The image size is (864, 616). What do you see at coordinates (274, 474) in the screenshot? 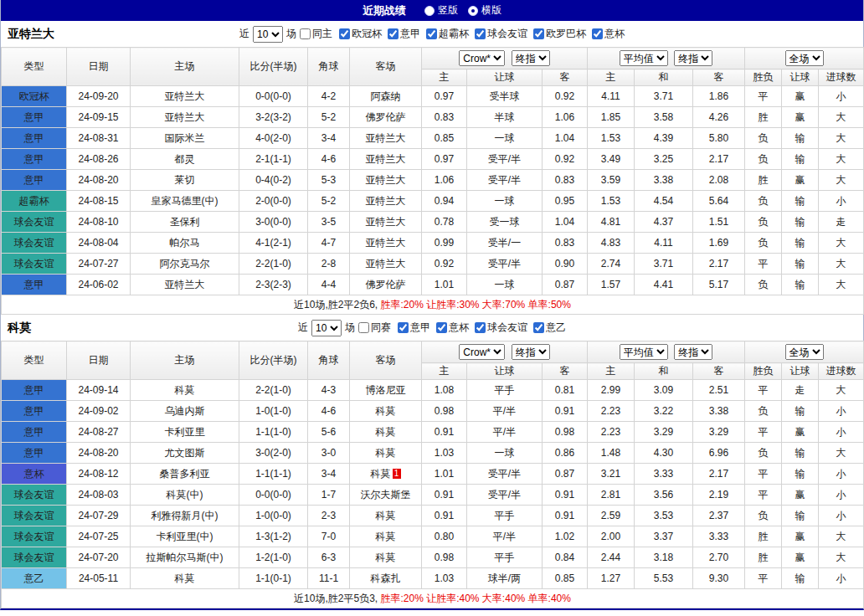
I see `match-score: 1-1(1-1)` at bounding box center [274, 474].